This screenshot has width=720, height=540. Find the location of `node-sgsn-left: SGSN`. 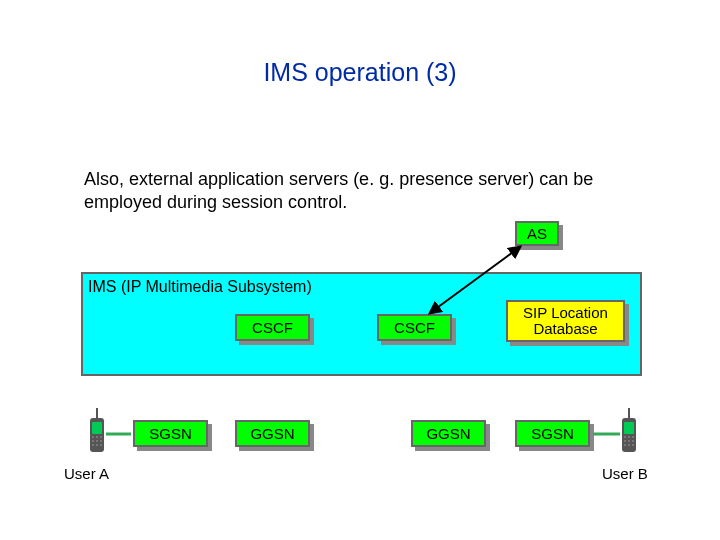

node-sgsn-left: SGSN is located at coordinates (170, 434).